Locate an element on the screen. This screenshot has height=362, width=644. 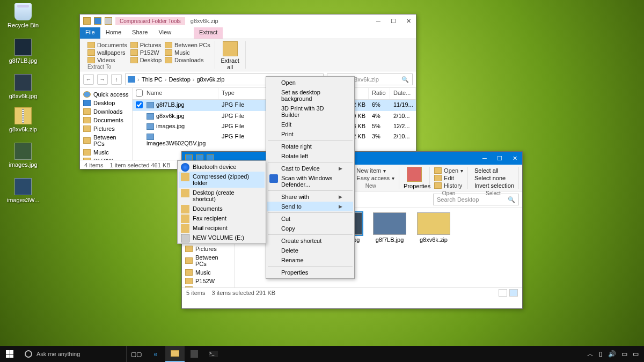
titlebar: Compressed Folder Tools g8xv6k.zip ─ ☐ ✕ is located at coordinates (248, 21).